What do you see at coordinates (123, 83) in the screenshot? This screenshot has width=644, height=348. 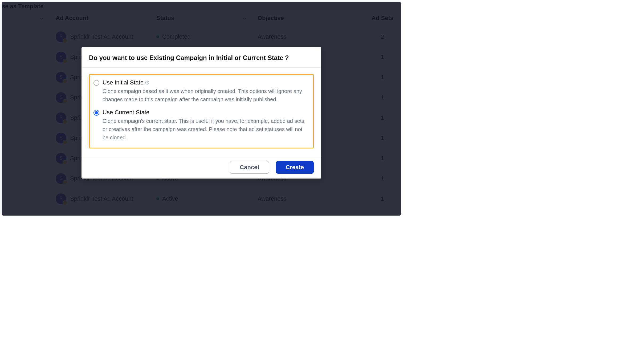 I see `radio-label-initial: Use Initial State` at bounding box center [123, 83].